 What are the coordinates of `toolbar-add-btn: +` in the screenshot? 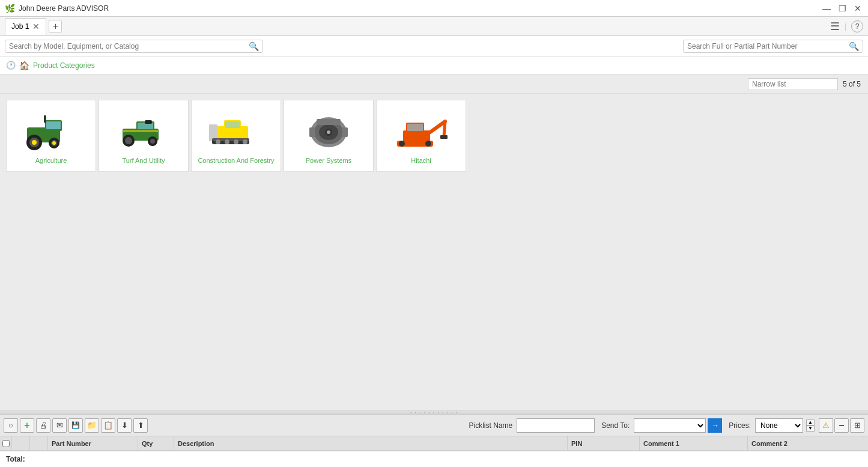 It's located at (27, 426).